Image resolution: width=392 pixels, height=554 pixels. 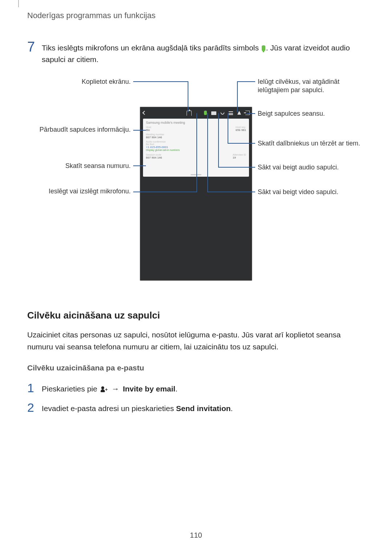 What do you see at coordinates (151, 48) in the screenshot?
I see `step7-text-before: Tiks ieslēgts mikrofons un ekrāna augšda…` at bounding box center [151, 48].